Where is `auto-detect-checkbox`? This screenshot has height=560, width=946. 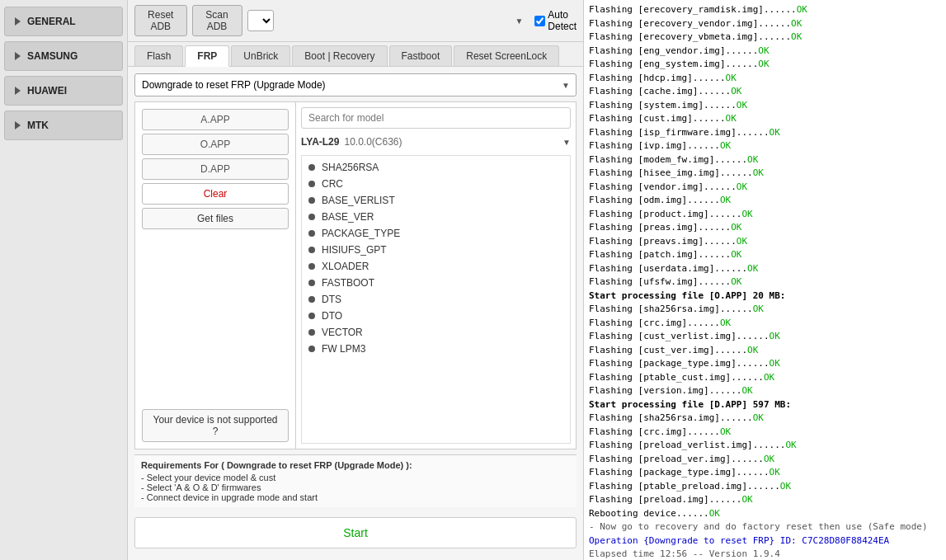
auto-detect-checkbox is located at coordinates (539, 21).